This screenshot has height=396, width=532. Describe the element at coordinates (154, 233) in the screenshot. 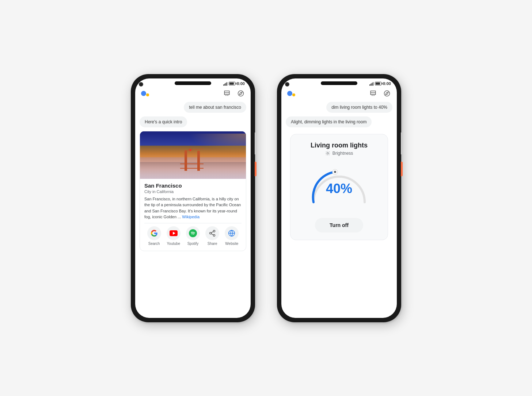

I see `google-icon` at that location.